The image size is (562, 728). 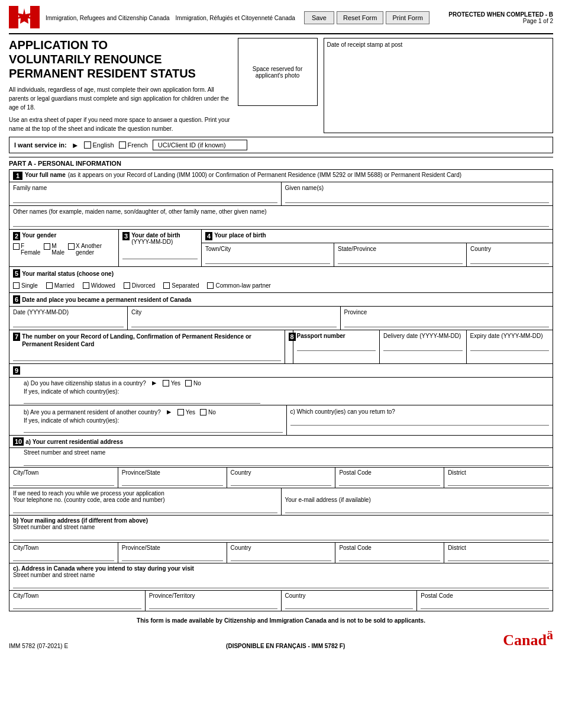 I want to click on section-6-num: 6, so click(x=17, y=299).